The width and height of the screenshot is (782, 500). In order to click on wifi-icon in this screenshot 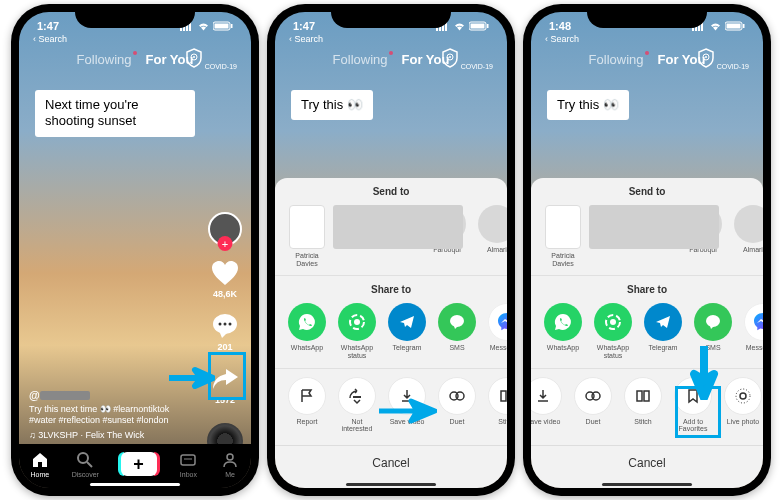, I will do `click(204, 26)`.